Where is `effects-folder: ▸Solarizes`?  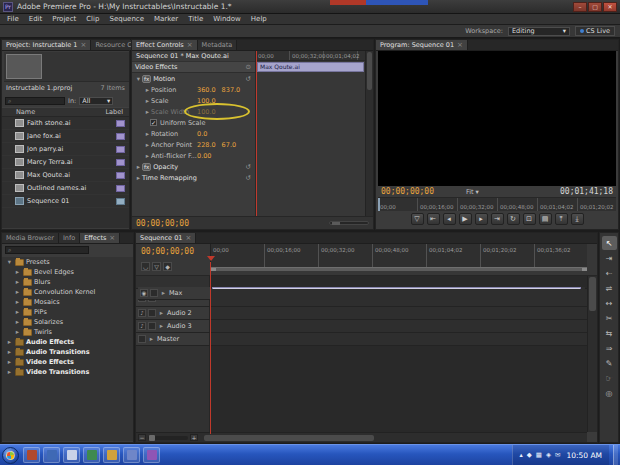
effects-folder: ▸Solarizes is located at coordinates (68, 322).